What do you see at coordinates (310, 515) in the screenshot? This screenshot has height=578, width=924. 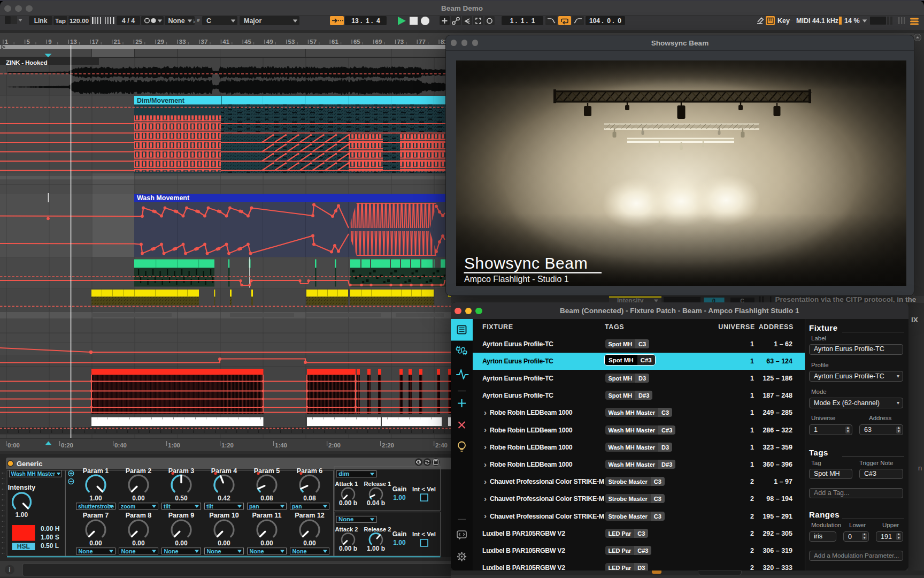 I see `svg-text: Param 12` at bounding box center [310, 515].